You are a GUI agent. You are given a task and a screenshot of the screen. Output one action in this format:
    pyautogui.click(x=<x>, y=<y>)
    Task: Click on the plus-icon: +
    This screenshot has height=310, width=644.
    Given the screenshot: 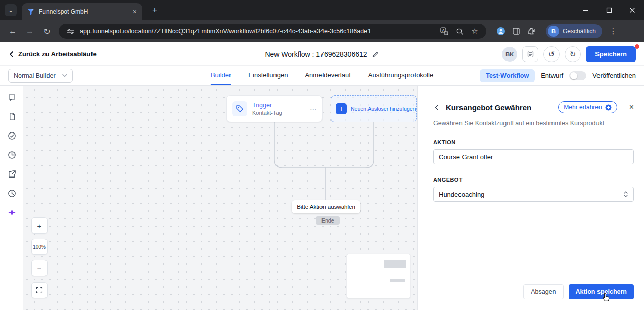 What is the action you would take?
    pyautogui.click(x=341, y=109)
    